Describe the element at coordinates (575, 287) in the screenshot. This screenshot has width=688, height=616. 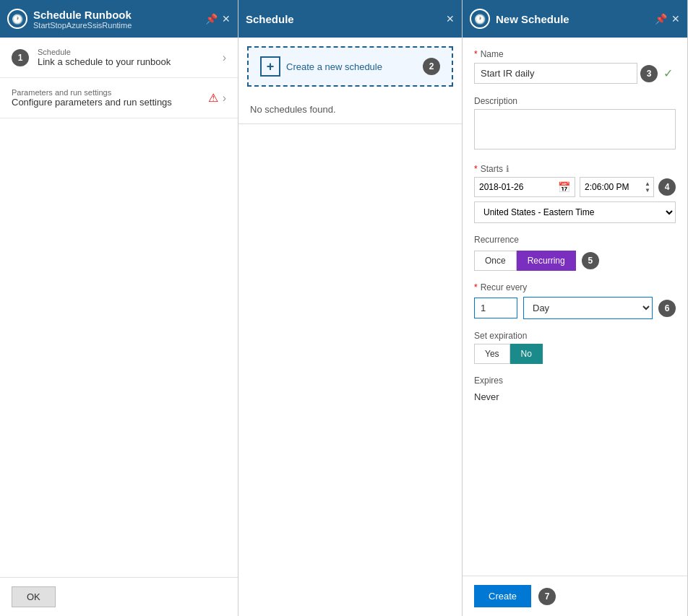
I see `recur-every-label: * Recur every` at that location.